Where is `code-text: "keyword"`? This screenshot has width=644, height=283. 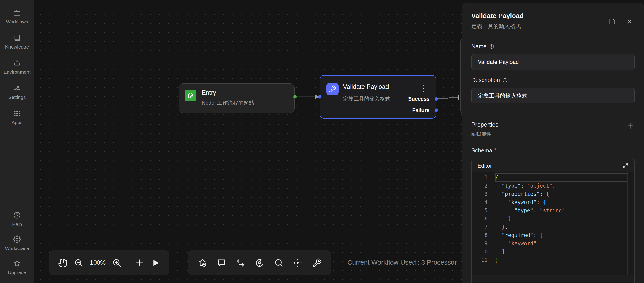
code-text: "keyword" is located at coordinates (516, 243).